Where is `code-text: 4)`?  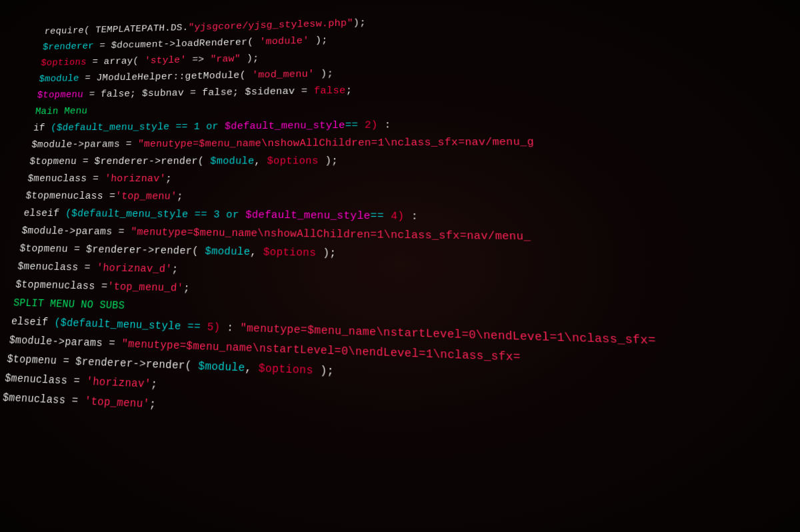
code-text: 4) is located at coordinates (397, 217).